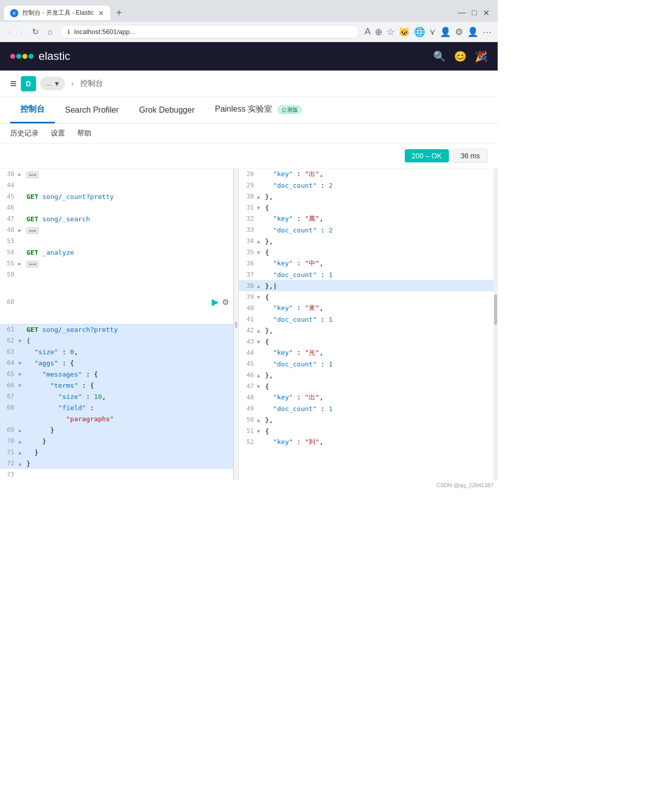 The height and width of the screenshot is (812, 650). What do you see at coordinates (368, 31) in the screenshot?
I see `reader-mode-icon: A` at bounding box center [368, 31].